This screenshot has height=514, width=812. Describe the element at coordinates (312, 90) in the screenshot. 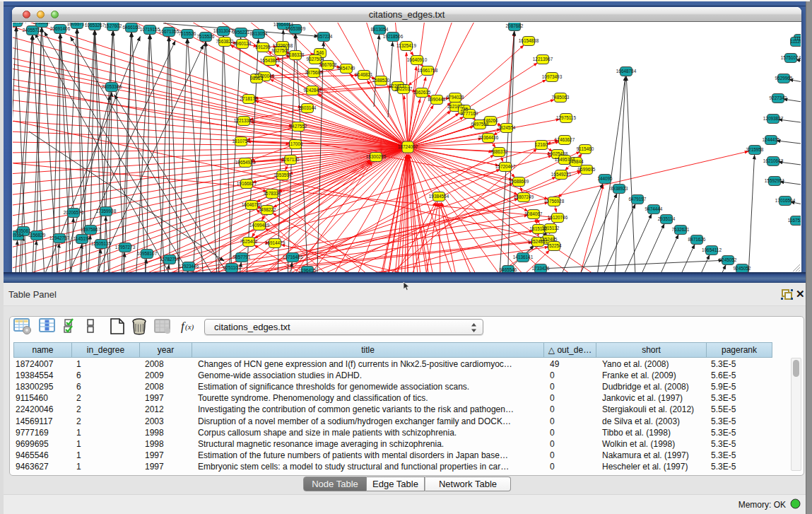

I see `svg-text: 9242848` at that location.